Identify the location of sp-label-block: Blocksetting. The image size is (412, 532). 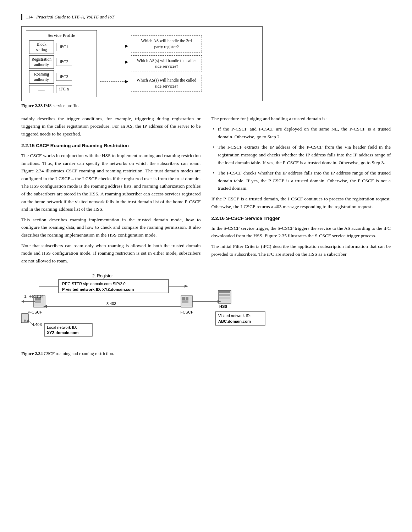
(42, 47).